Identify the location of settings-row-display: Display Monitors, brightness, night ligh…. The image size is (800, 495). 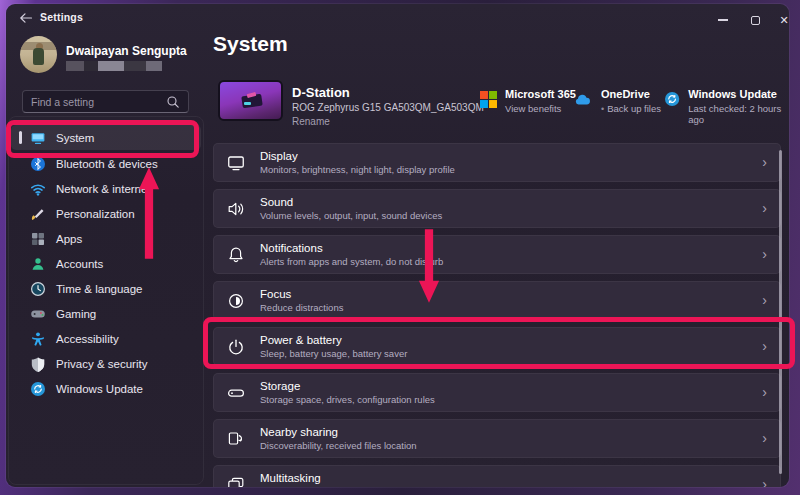
(497, 162).